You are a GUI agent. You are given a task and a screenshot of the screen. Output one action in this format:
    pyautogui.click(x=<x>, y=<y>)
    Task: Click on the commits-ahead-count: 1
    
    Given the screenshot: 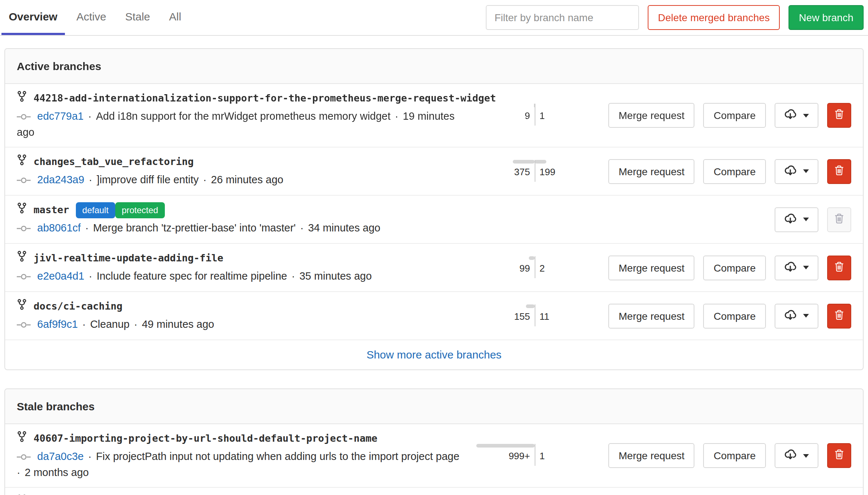 What is the action you would take?
    pyautogui.click(x=564, y=456)
    